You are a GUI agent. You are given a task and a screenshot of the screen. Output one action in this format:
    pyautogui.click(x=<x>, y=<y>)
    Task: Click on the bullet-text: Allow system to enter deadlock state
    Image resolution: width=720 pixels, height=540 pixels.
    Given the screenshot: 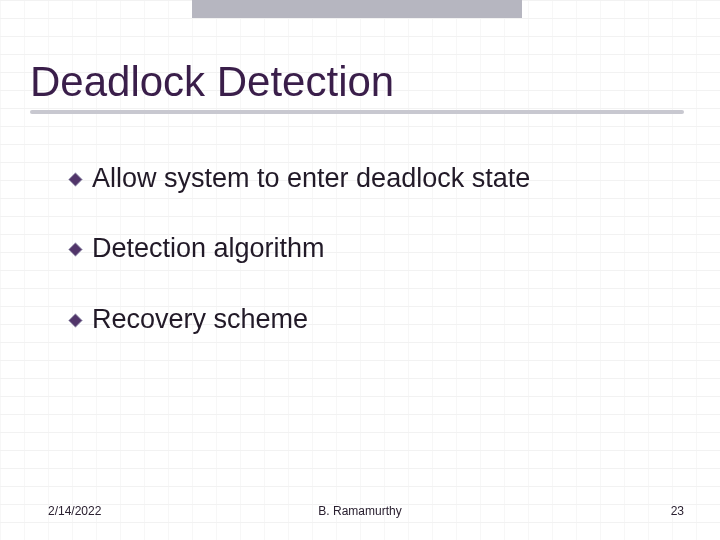 What is the action you would take?
    pyautogui.click(x=311, y=178)
    